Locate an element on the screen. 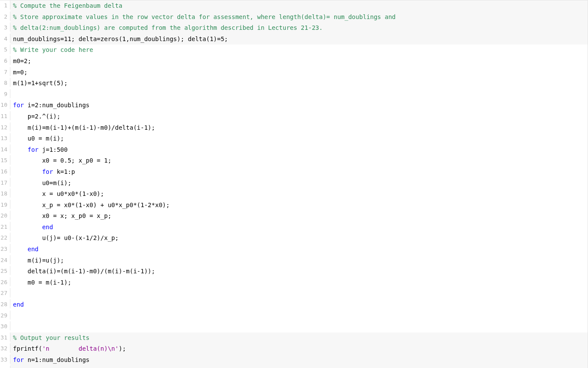 This screenshot has height=368, width=588. code-token: m(i)=m(i-1)+(m(i-1)-m0)/delta(i-1); is located at coordinates (84, 128).